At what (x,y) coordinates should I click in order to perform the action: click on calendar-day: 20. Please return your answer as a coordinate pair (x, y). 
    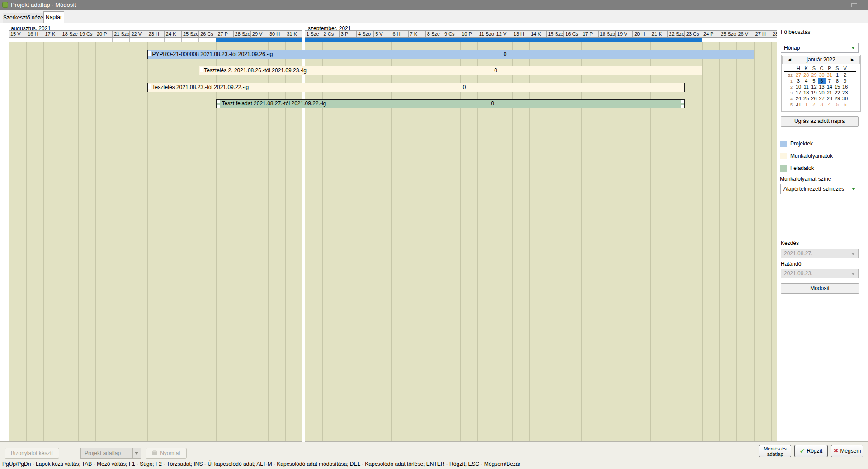
    Looking at the image, I should click on (822, 93).